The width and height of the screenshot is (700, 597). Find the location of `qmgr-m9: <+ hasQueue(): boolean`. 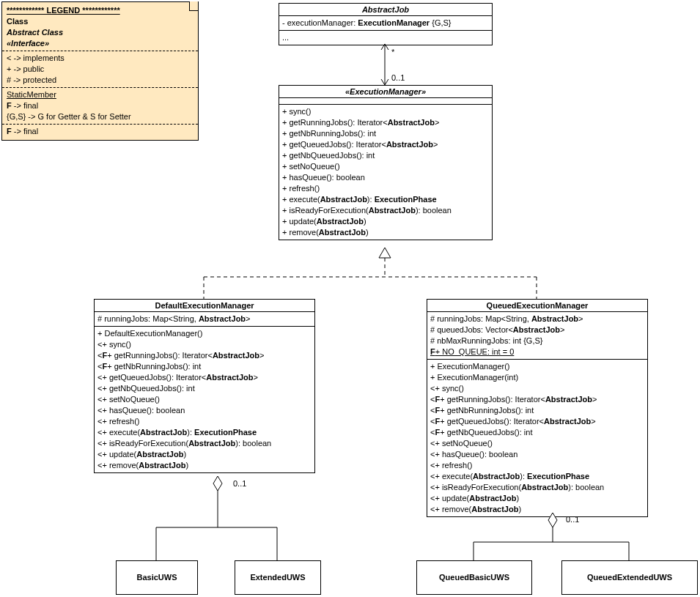

qmgr-m9: <+ hasQueue(): boolean is located at coordinates (537, 454).